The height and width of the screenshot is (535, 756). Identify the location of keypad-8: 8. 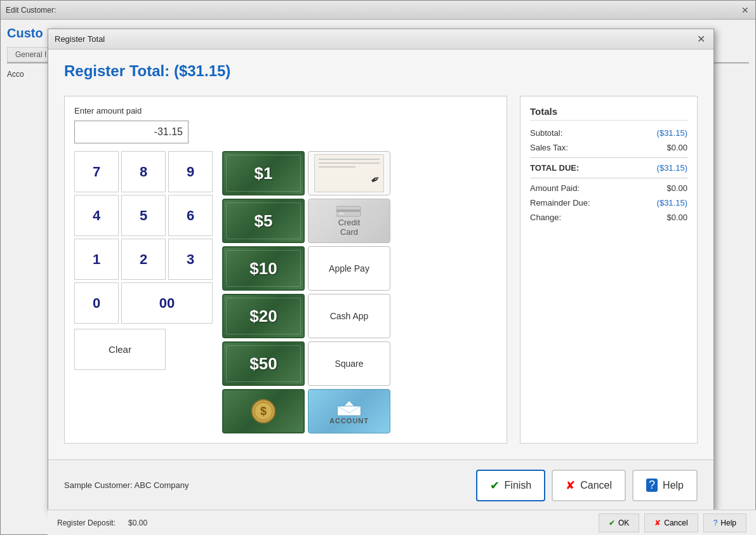
(143, 171).